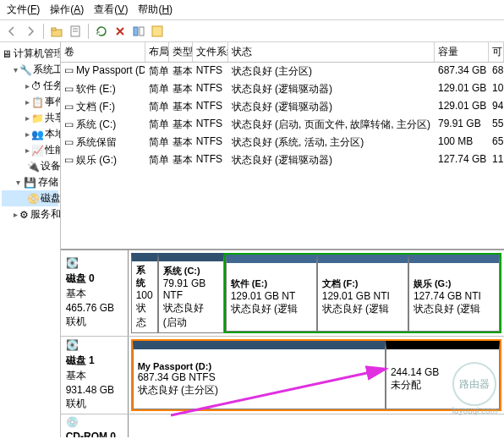 This screenshot has width=504, height=439. Describe the element at coordinates (282, 52) in the screenshot. I see `volume-list-header: 卷 布局 类型 文件系统 状态 容量 可` at that location.